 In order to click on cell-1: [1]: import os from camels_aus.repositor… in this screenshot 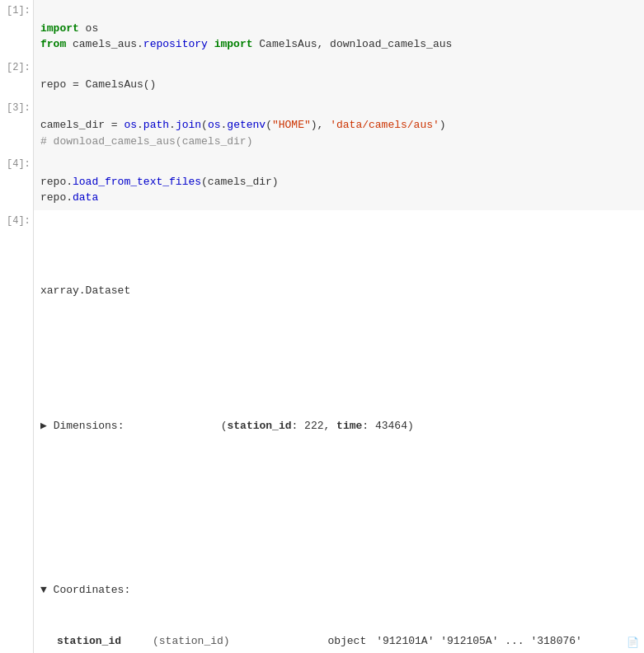, I will do `click(322, 28)`.